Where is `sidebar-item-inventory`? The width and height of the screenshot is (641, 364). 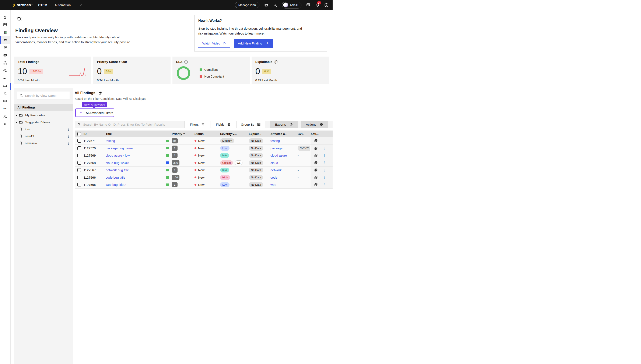
sidebar-item-inventory is located at coordinates (5, 55).